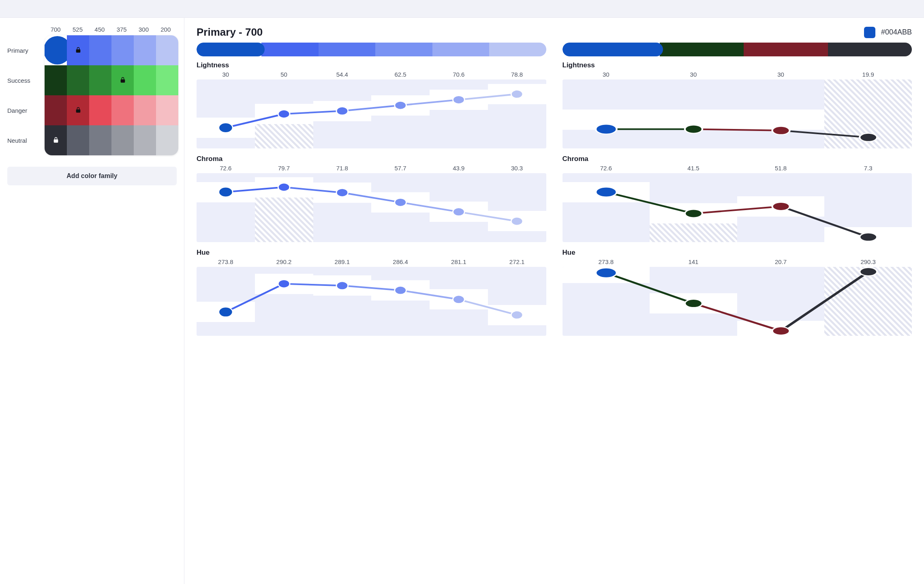  I want to click on hex-display: #004ABB, so click(888, 32).